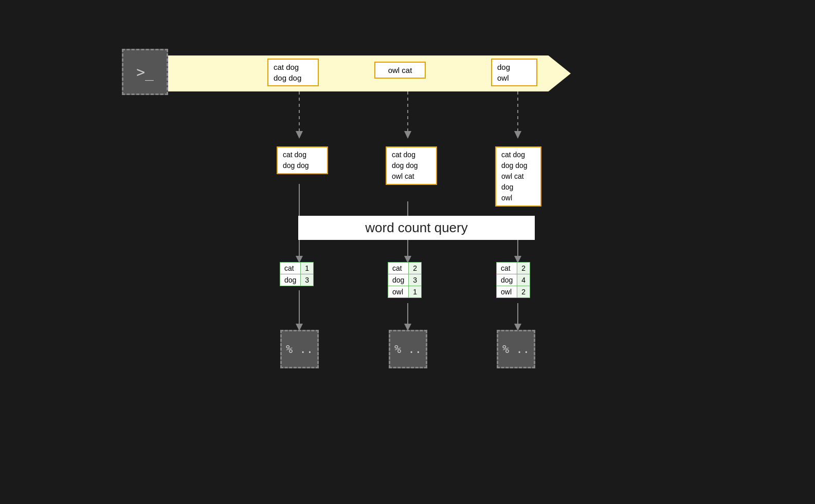 The height and width of the screenshot is (504, 815). Describe the element at coordinates (408, 349) in the screenshot. I see `sink-terminal-2: % ..` at that location.